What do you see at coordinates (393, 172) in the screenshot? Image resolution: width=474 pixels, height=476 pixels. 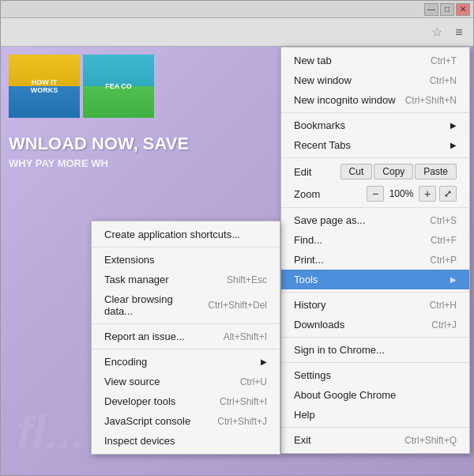 I see `copy-button: Copy` at bounding box center [393, 172].